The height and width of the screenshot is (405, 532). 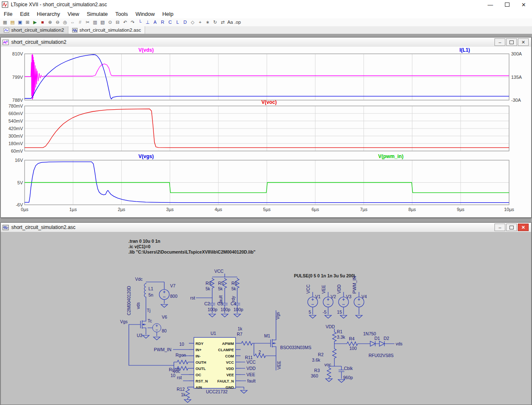 I want to click on schematic-label: rst, so click(x=179, y=377).